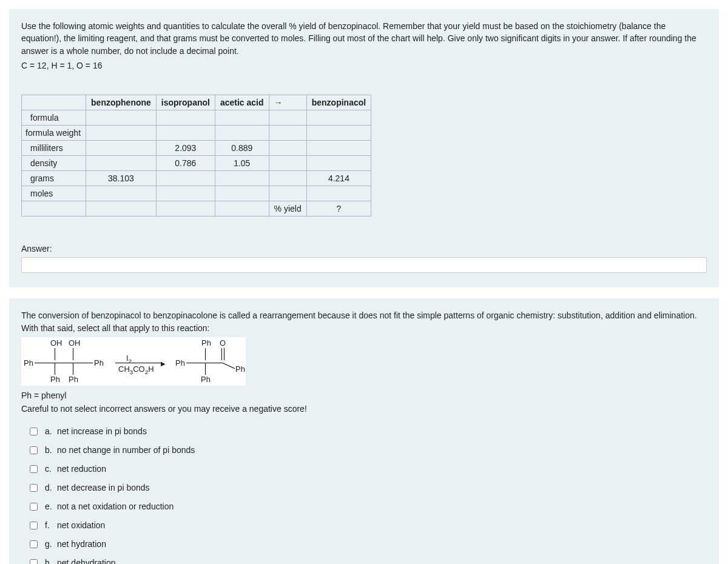 This screenshot has height=564, width=728. What do you see at coordinates (103, 488) in the screenshot?
I see `text-d: net decrease in pi bonds` at bounding box center [103, 488].